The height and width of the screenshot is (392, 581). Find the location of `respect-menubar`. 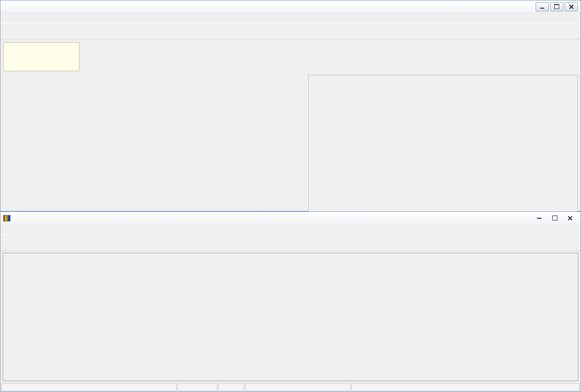

respect-menubar is located at coordinates (290, 230).